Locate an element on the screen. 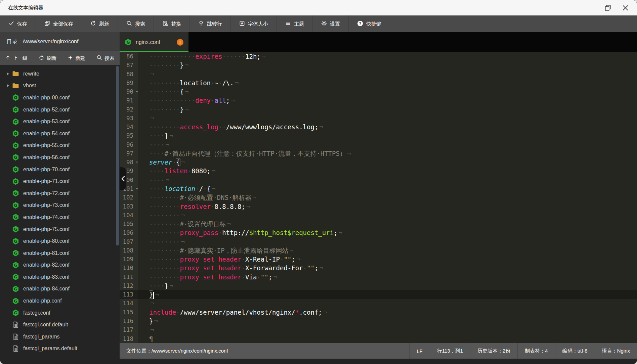 The height and width of the screenshot is (364, 637). file-item-enable-php-81.conf: Genable-php-81.conf is located at coordinates (60, 253).